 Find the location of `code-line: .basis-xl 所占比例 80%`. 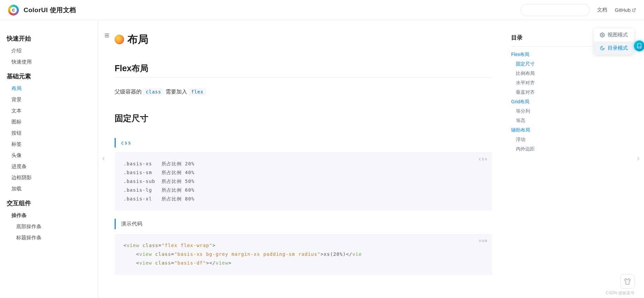

code-line: .basis-xl 所占比例 80% is located at coordinates (303, 199).